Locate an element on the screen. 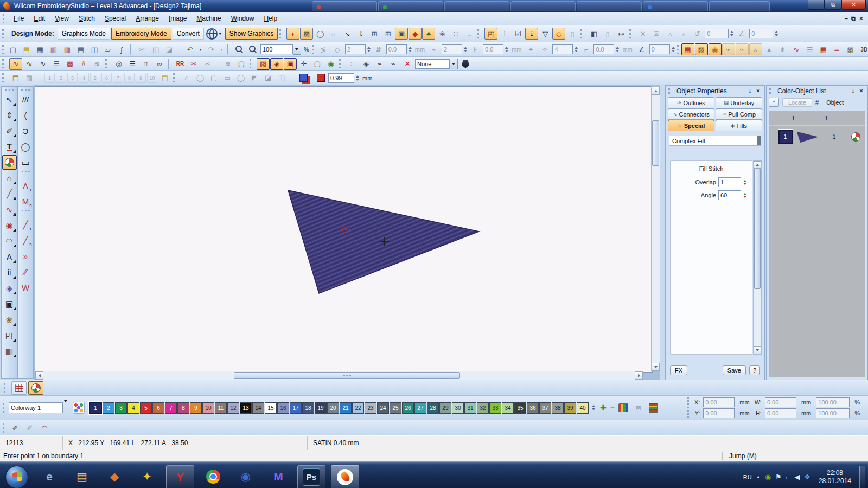 This screenshot has height=488, width=868. object-row: ···· 1 1 is located at coordinates (817, 137).